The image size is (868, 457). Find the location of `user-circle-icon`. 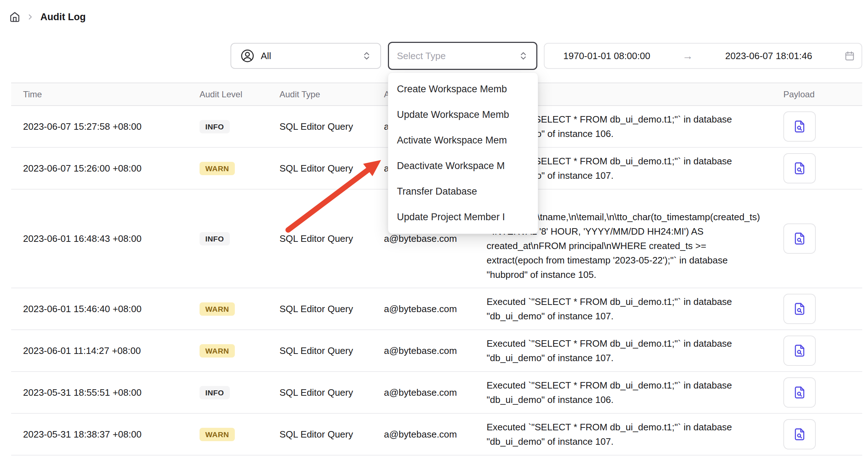

user-circle-icon is located at coordinates (247, 56).